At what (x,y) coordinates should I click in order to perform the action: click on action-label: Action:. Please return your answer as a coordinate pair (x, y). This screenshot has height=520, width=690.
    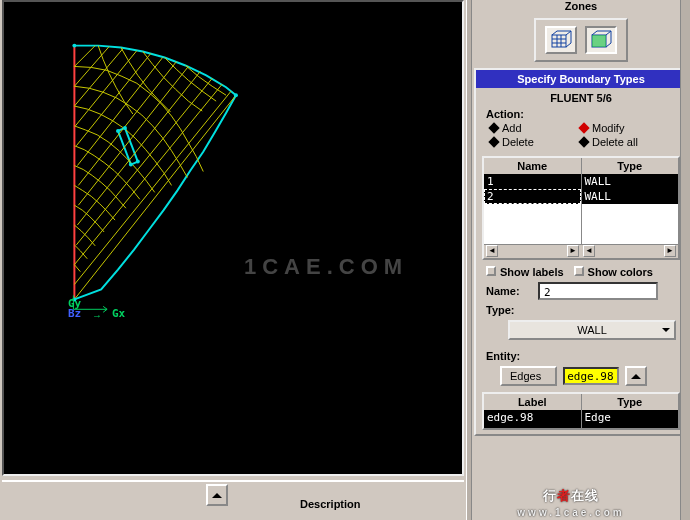
    Looking at the image, I should click on (581, 114).